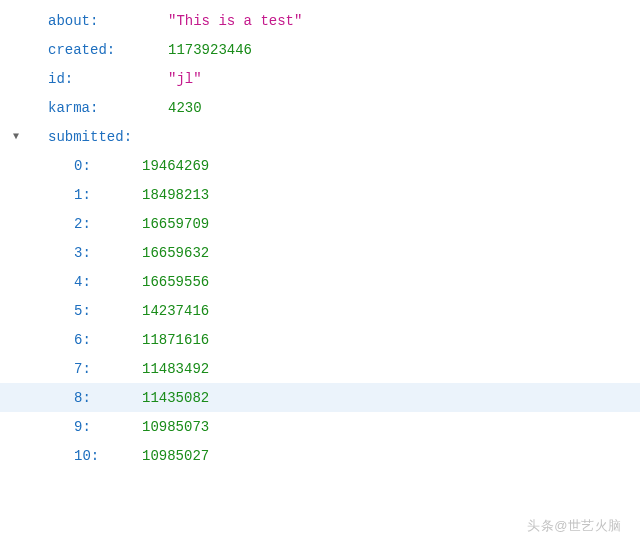 The width and height of the screenshot is (640, 559). What do you see at coordinates (176, 427) in the screenshot?
I see `array-value: 10985073` at bounding box center [176, 427].